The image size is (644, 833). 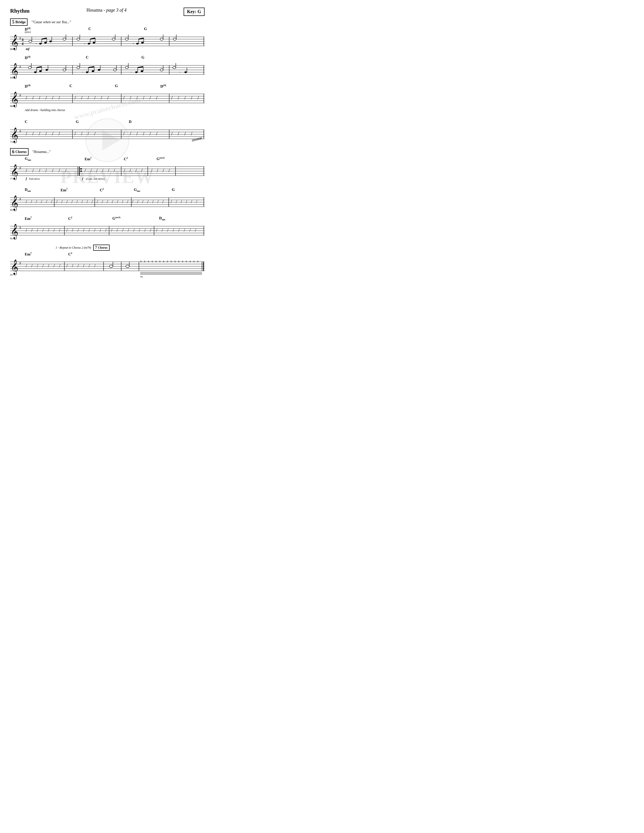 I want to click on chord-Gsus-5: Gsus, so click(x=28, y=159).